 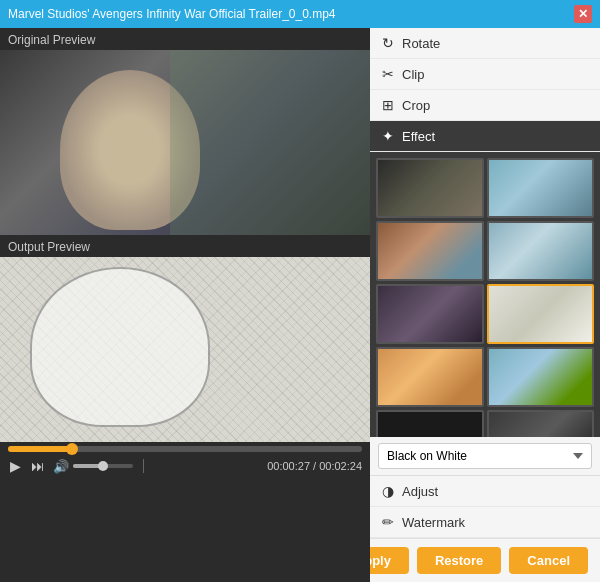 I want to click on divider, so click(x=144, y=466).